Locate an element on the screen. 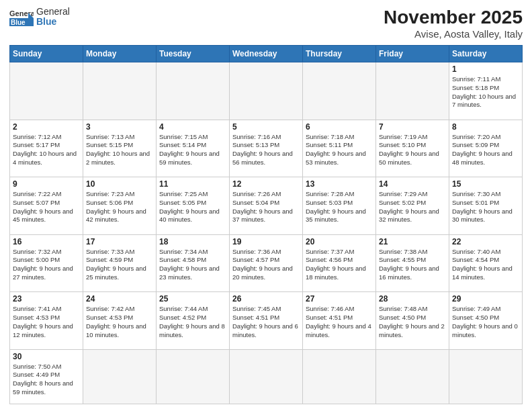 Image resolution: width=532 pixels, height=411 pixels. day-cell: 12Sunrise: 7:26 AM Sunset: 5:04 PM Dayli… is located at coordinates (266, 206).